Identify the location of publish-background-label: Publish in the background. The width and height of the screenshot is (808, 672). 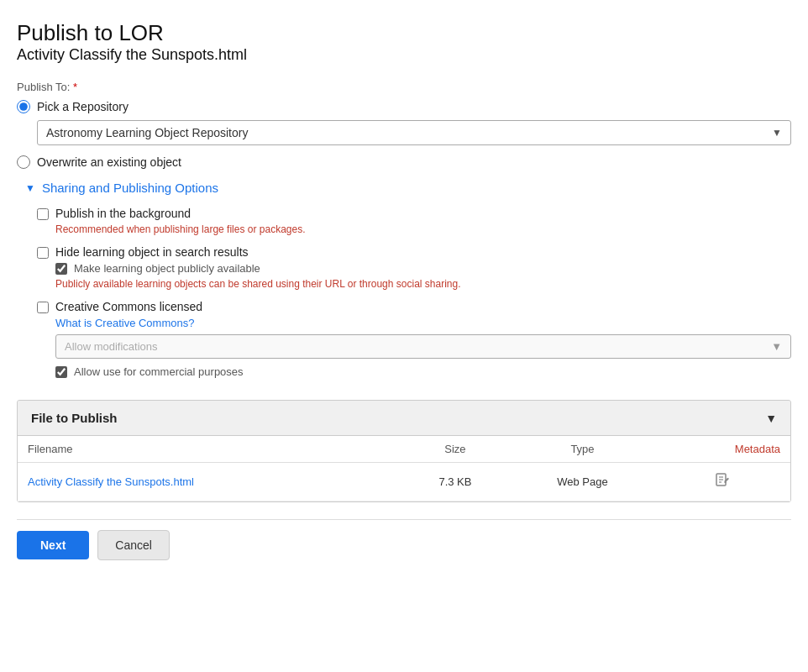
(123, 213).